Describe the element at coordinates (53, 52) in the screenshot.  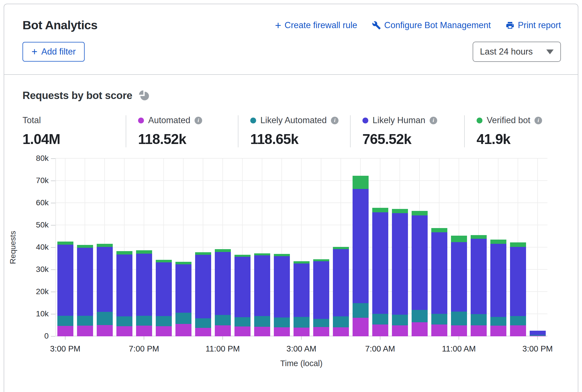
I see `add-filter-button: + Add filter` at that location.